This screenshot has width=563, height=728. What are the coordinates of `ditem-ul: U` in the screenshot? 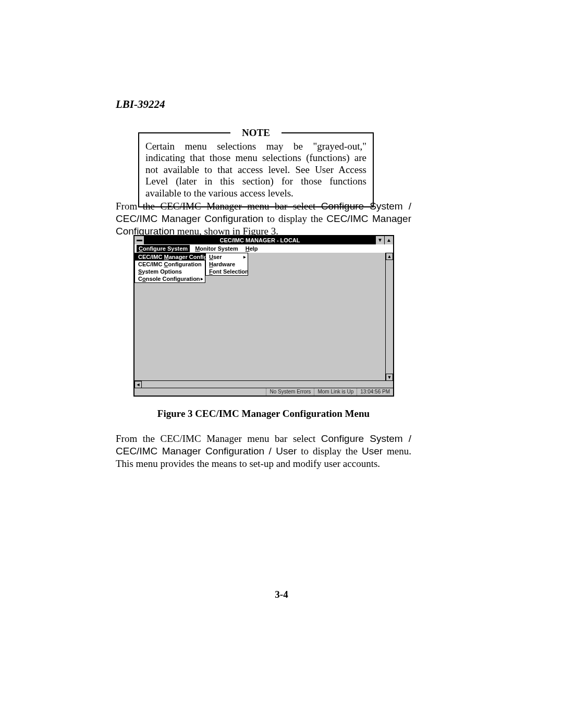 It's located at (211, 257).